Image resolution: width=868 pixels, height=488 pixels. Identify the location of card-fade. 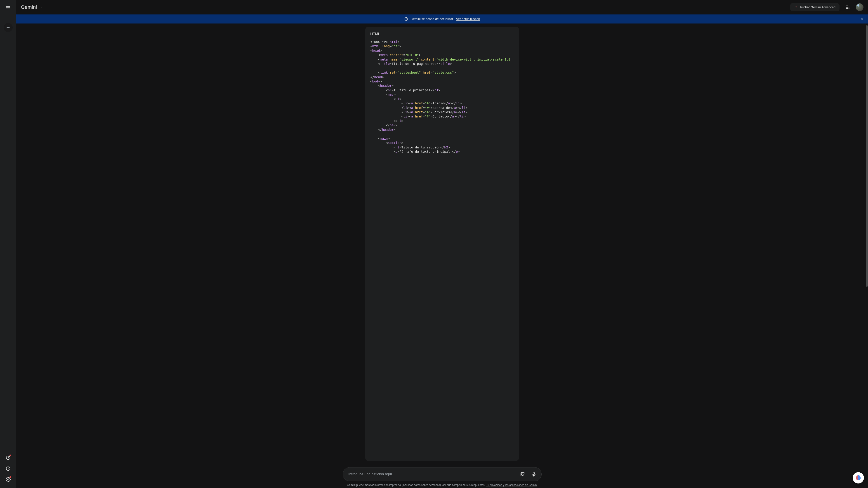
(442, 452).